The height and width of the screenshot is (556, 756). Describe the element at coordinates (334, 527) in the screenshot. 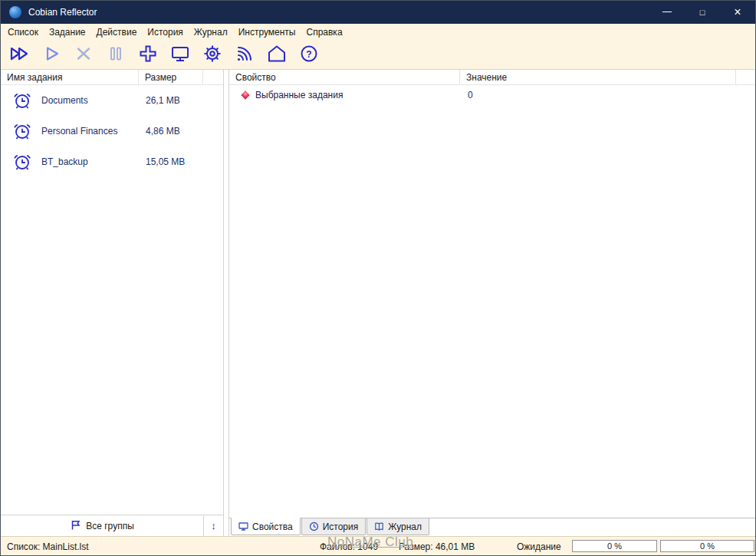

I see `tab-history: История` at that location.